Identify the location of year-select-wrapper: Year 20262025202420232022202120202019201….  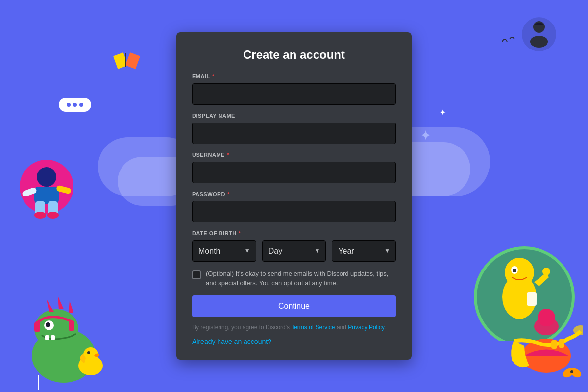
(364, 251).